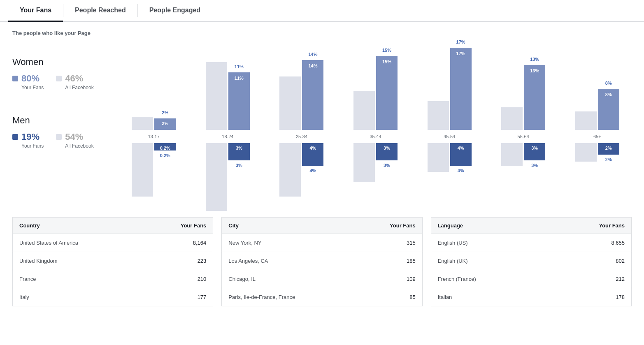 Image resolution: width=644 pixels, height=345 pixels. I want to click on table-cell-value: 802, so click(588, 261).